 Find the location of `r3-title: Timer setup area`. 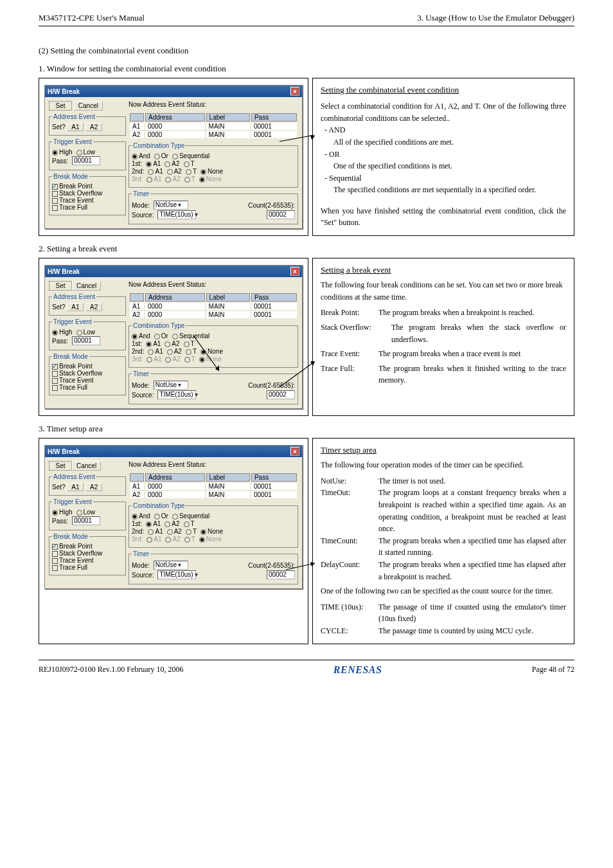

r3-title: Timer setup area is located at coordinates (443, 450).